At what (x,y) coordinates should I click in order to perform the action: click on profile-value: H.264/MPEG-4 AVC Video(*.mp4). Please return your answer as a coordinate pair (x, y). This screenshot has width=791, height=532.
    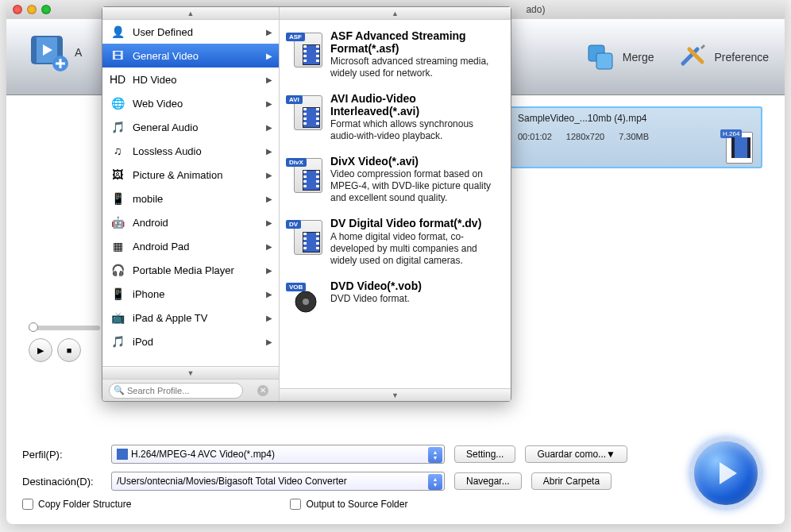
    Looking at the image, I should click on (203, 454).